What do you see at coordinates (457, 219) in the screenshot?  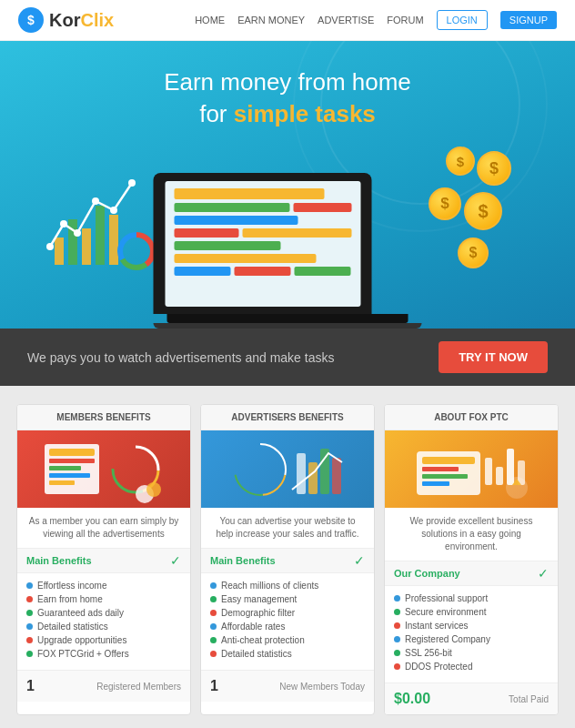 I see `coins-illustration: $ $ $ $ $` at bounding box center [457, 219].